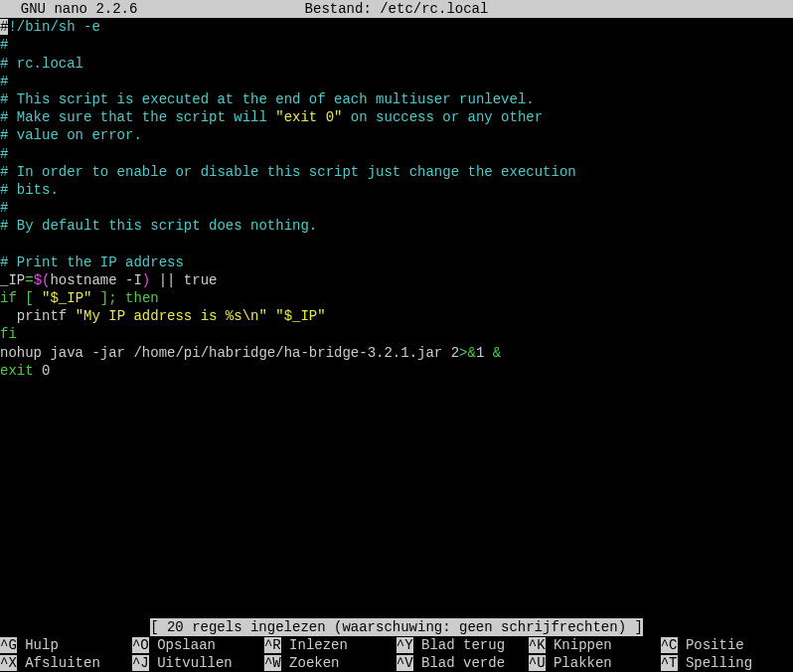 This screenshot has width=793, height=672. What do you see at coordinates (42, 371) in the screenshot?
I see `code-segment: 0` at bounding box center [42, 371].